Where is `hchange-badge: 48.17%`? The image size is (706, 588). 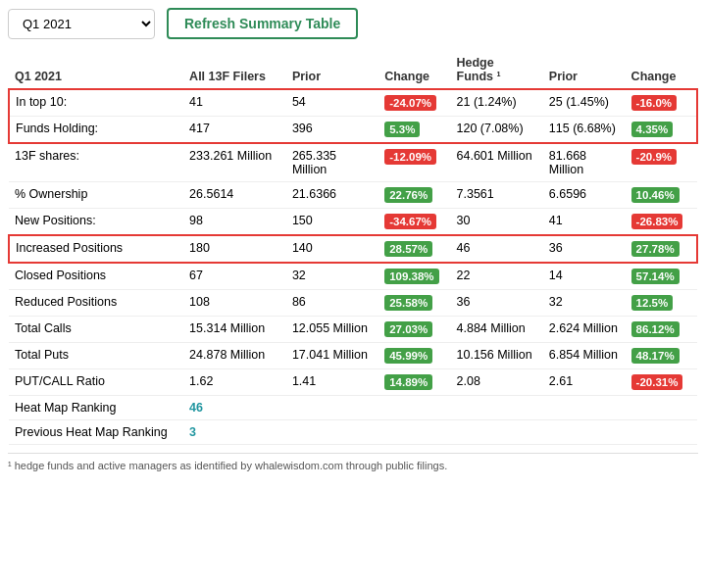 hchange-badge: 48.17% is located at coordinates (655, 356).